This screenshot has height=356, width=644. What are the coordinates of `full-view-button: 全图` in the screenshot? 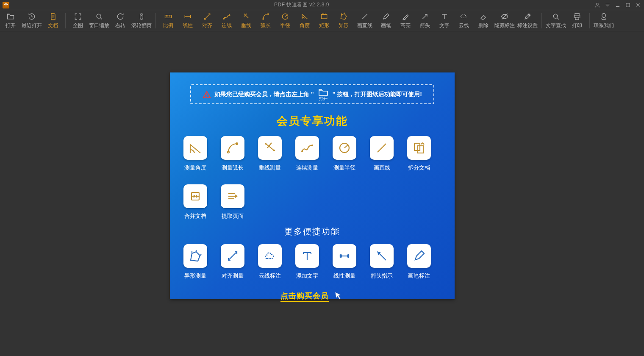 It's located at (78, 21).